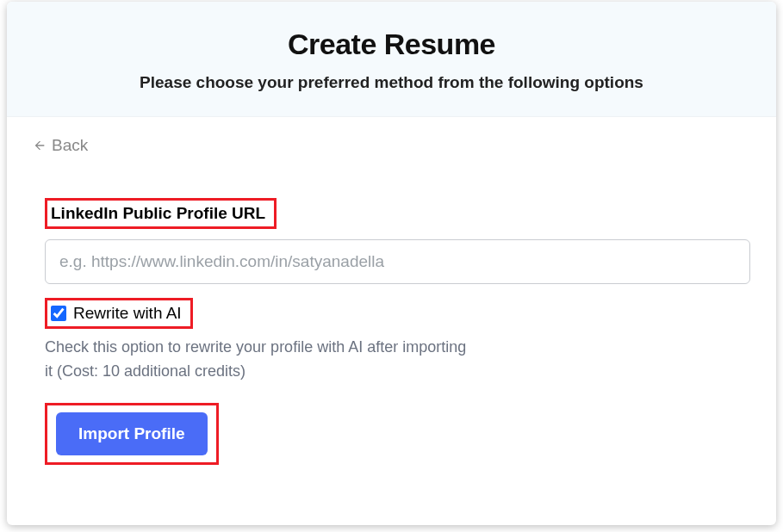  What do you see at coordinates (391, 45) in the screenshot?
I see `page-title: Create Resume` at bounding box center [391, 45].